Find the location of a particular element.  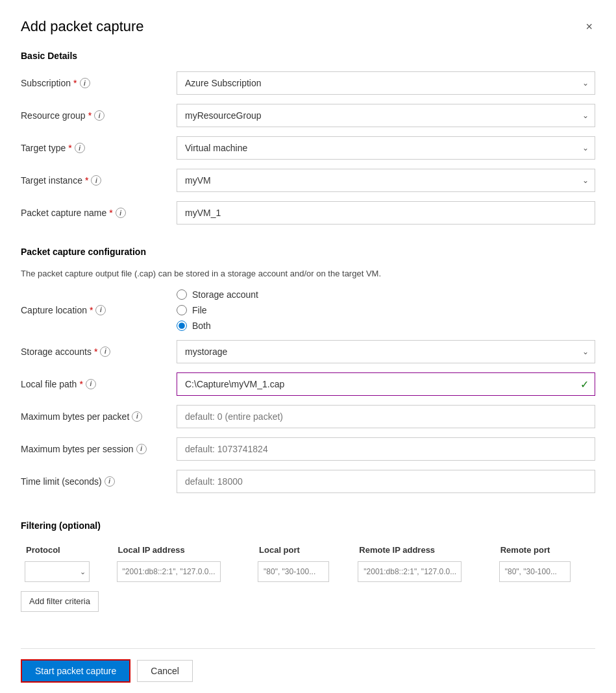

filter-remote-ip-cell is located at coordinates (425, 572).